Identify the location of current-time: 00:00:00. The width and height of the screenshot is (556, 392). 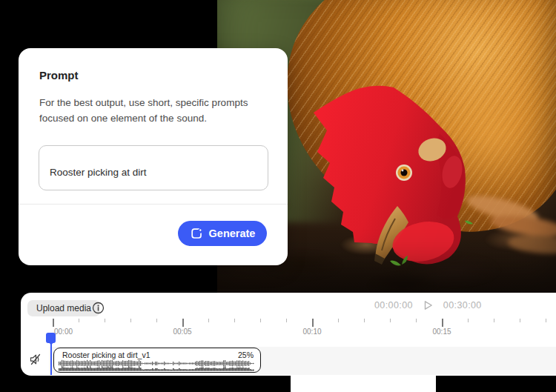
(394, 305).